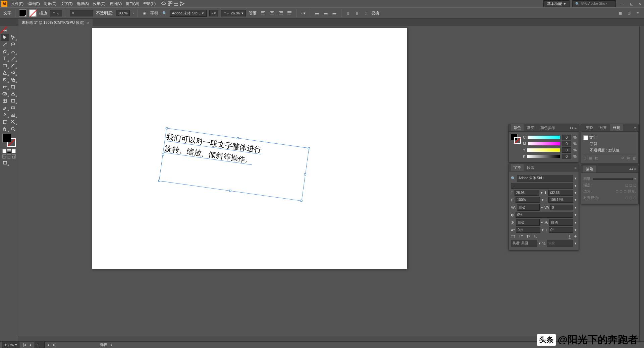 The height and width of the screenshot is (348, 644). I want to click on nav-last-icon: ▸|, so click(55, 345).